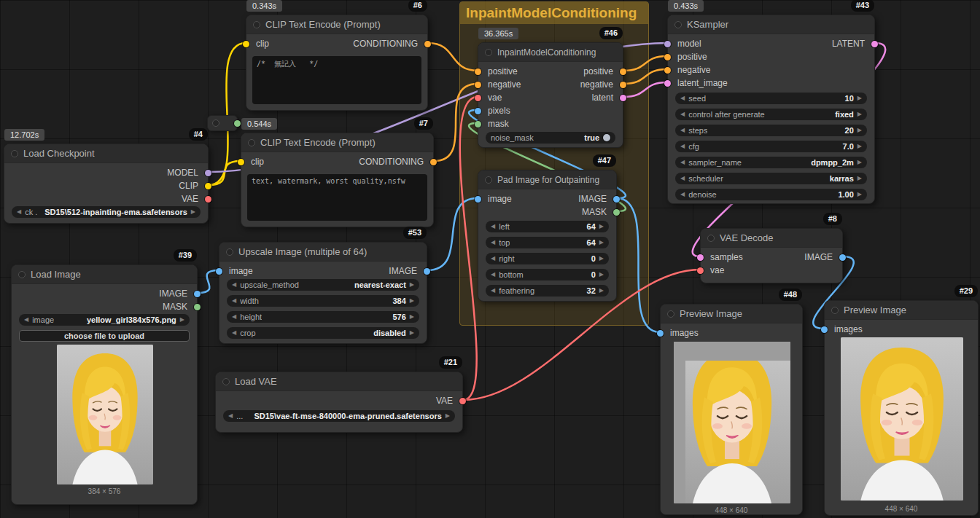 The height and width of the screenshot is (518, 980). What do you see at coordinates (607, 138) in the screenshot?
I see `toggle-knob` at bounding box center [607, 138].